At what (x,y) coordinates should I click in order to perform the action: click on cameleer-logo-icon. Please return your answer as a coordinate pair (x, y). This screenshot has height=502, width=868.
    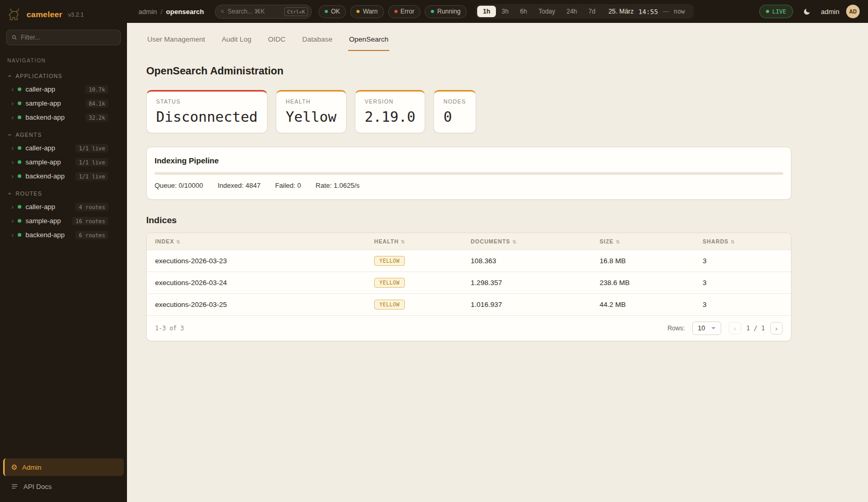
    Looking at the image, I should click on (15, 15).